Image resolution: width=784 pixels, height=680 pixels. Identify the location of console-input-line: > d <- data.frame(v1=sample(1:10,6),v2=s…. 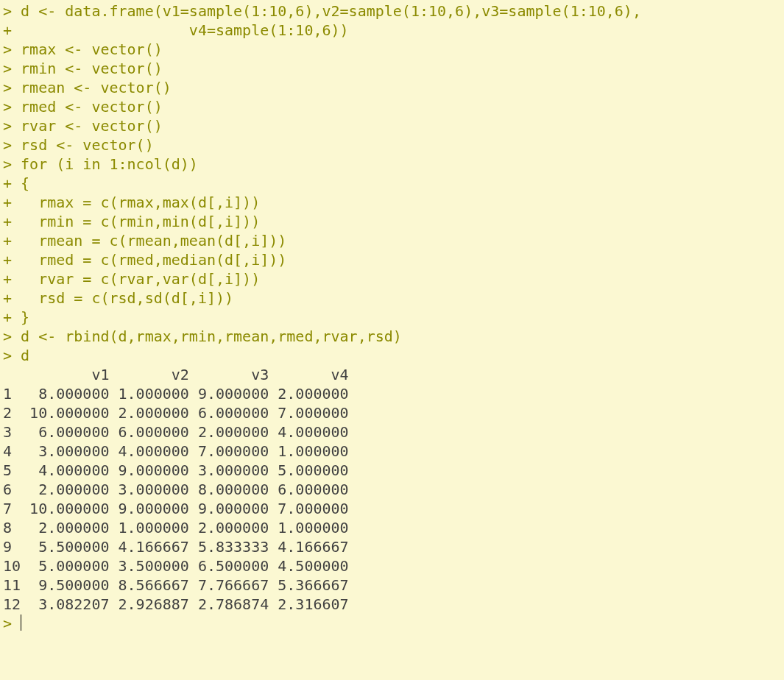
(392, 11).